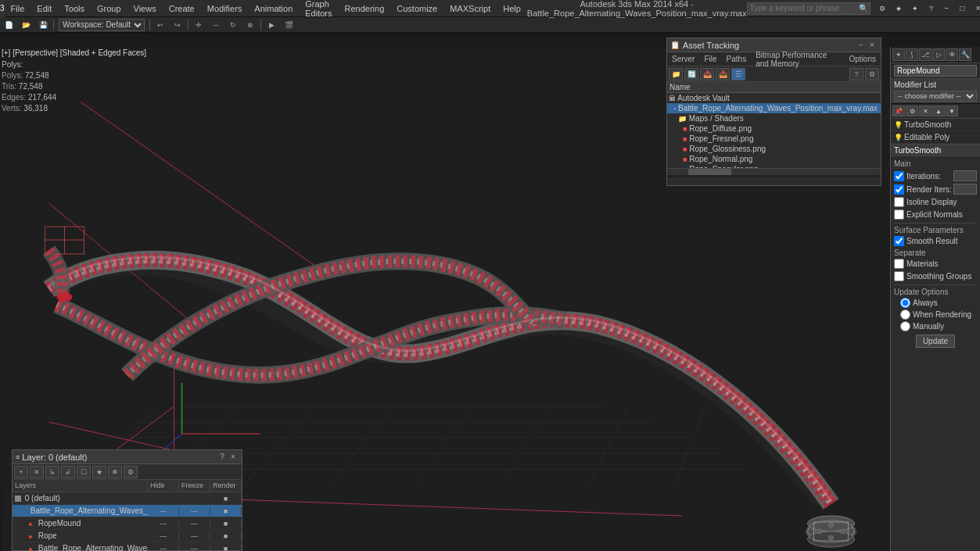 This screenshot has width=980, height=551. Describe the element at coordinates (939, 55) in the screenshot. I see `panel-icon-motion: ▷` at that location.